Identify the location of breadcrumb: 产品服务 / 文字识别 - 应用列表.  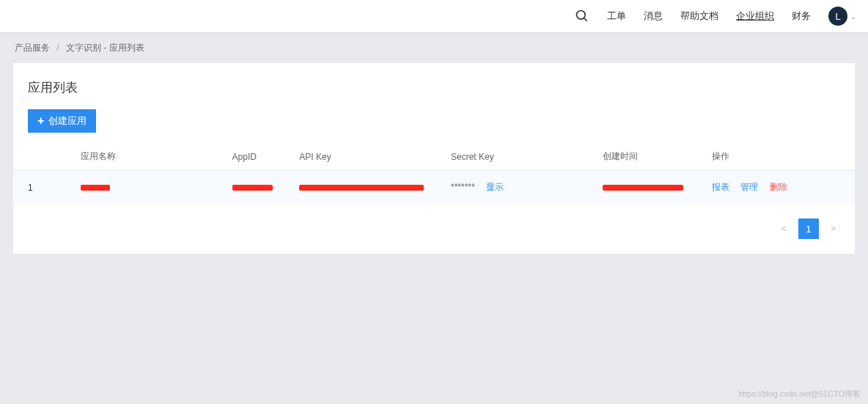
(434, 48).